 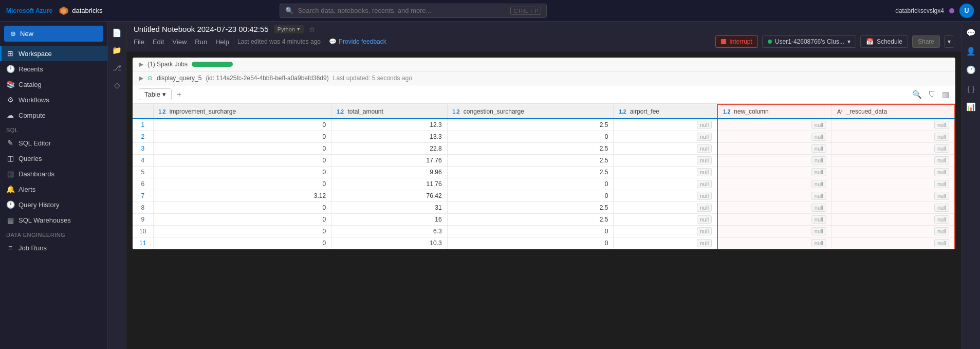 What do you see at coordinates (53, 53) in the screenshot?
I see `sidebar-item-workspace: ⊞ Workspace` at bounding box center [53, 53].